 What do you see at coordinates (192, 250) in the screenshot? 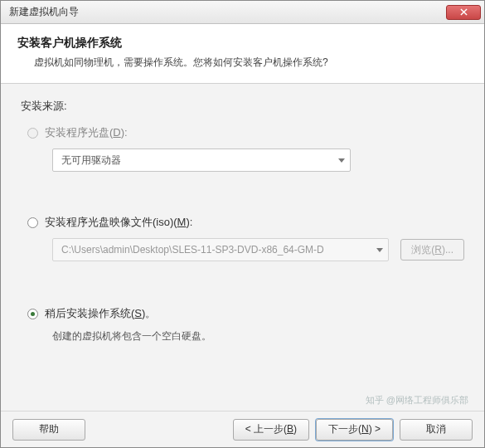
I see `iso-path-text: C:\Users\admin\Desktop\SLES-11-SP3-DVD-x…` at bounding box center [192, 250].